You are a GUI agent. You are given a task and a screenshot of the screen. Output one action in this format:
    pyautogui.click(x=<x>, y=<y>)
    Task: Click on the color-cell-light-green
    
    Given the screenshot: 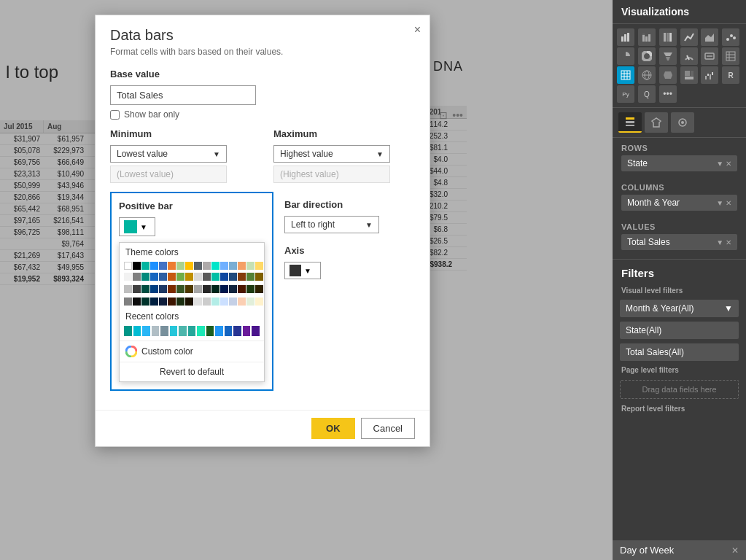 What is the action you would take?
    pyautogui.click(x=181, y=265)
    